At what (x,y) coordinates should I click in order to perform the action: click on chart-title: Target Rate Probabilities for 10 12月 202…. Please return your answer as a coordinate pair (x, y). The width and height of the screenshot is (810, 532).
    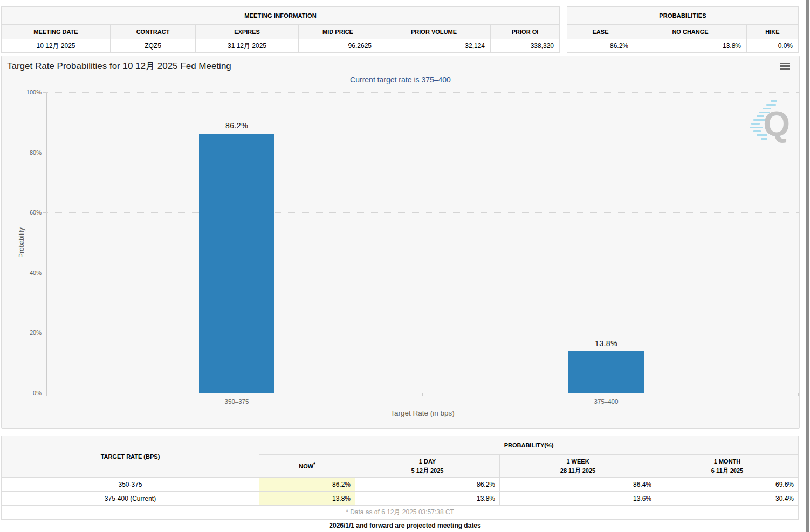
    Looking at the image, I should click on (119, 66).